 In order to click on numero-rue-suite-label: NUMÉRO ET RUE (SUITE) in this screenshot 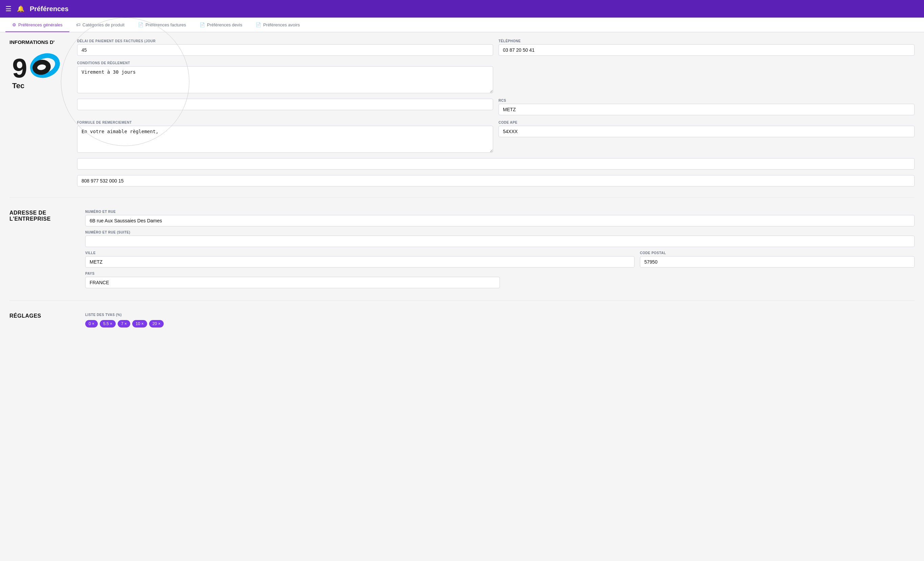, I will do `click(500, 232)`.